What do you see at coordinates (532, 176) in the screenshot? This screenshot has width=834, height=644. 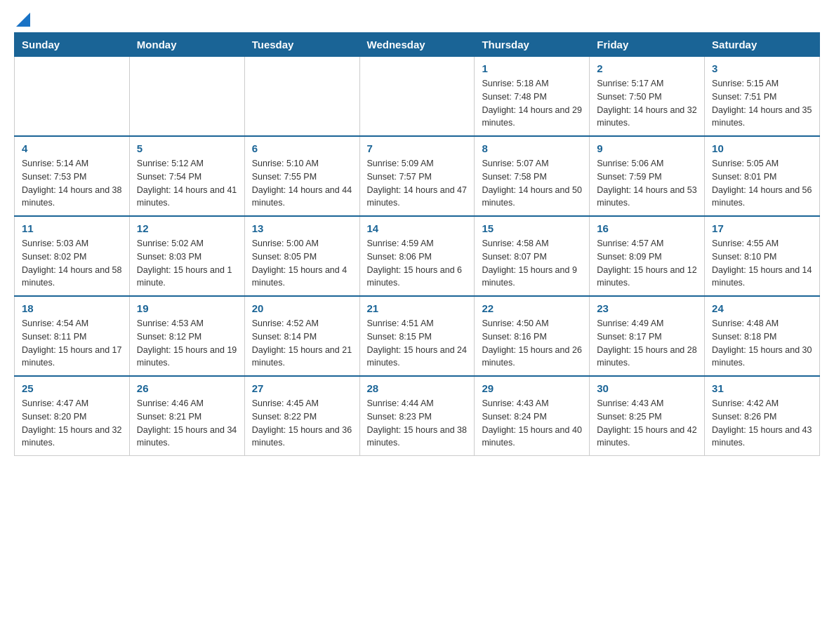 I see `calendar-day-cell: 8Sunrise: 5:07 AM Sunset: 7:58 PM Daylig…` at bounding box center [532, 176].